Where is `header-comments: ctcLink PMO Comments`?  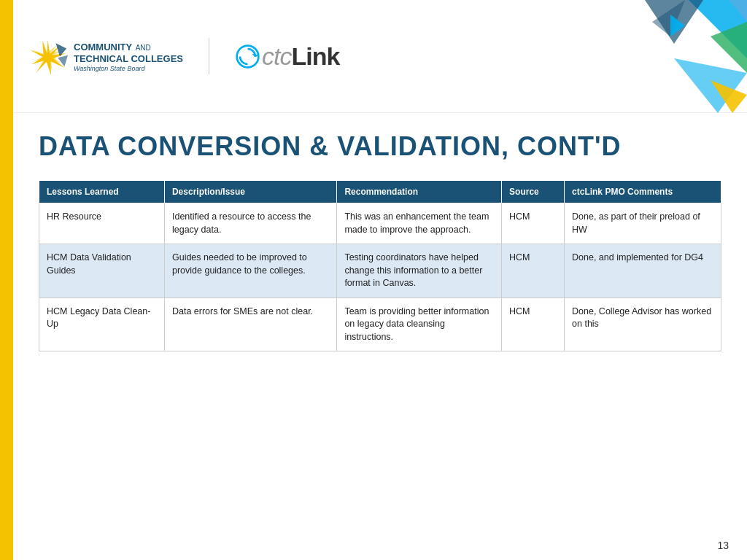
header-comments: ctcLink PMO Comments is located at coordinates (643, 192).